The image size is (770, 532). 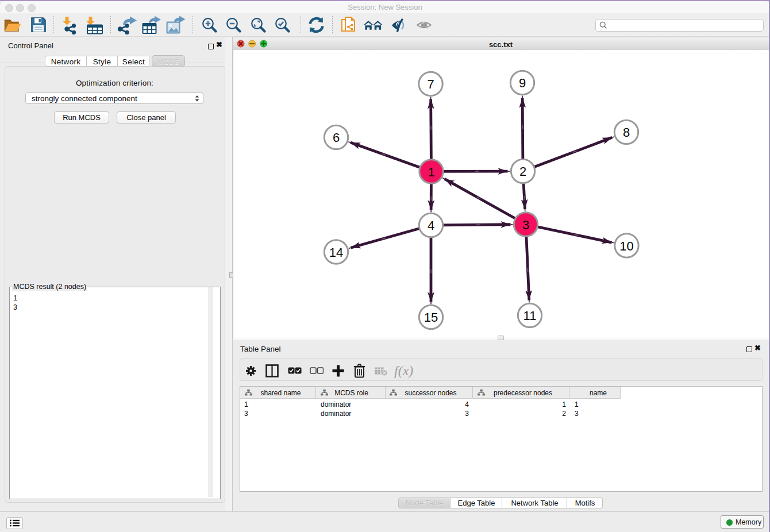 I want to click on svg-text: 7, so click(x=430, y=84).